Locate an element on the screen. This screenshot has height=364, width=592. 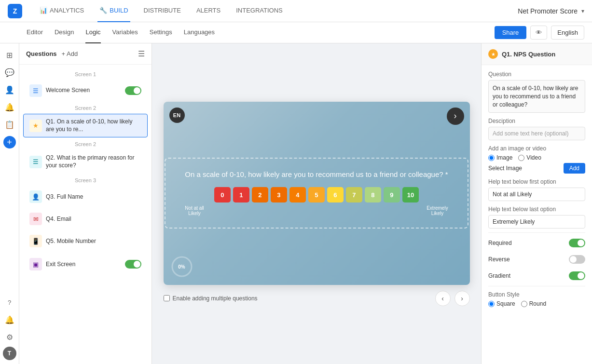
next-button: › is located at coordinates (455, 116).